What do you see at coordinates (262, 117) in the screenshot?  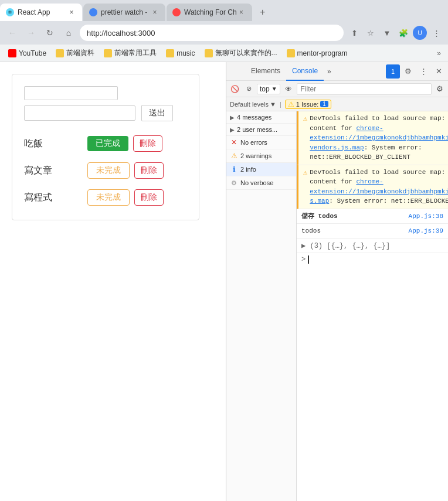 I see `msg-item-all: ▶ 4 messages` at bounding box center [262, 117].